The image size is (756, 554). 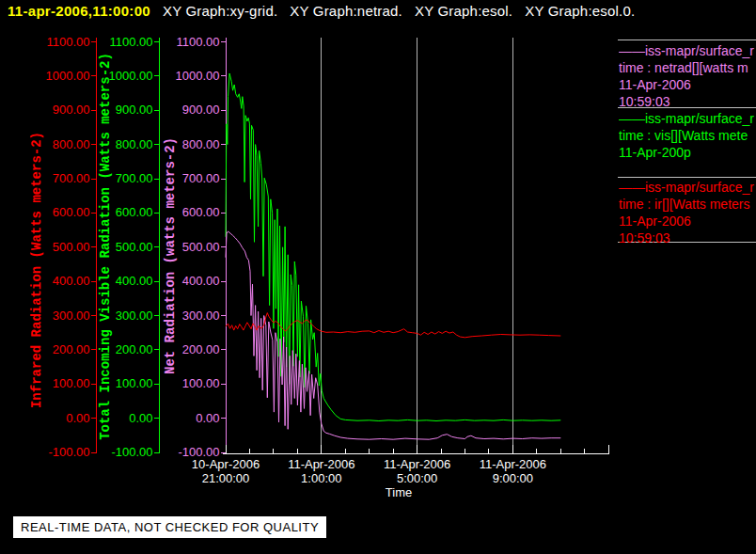 What do you see at coordinates (687, 68) in the screenshot?
I see `legend-line: time : netrad[][watts m` at bounding box center [687, 68].